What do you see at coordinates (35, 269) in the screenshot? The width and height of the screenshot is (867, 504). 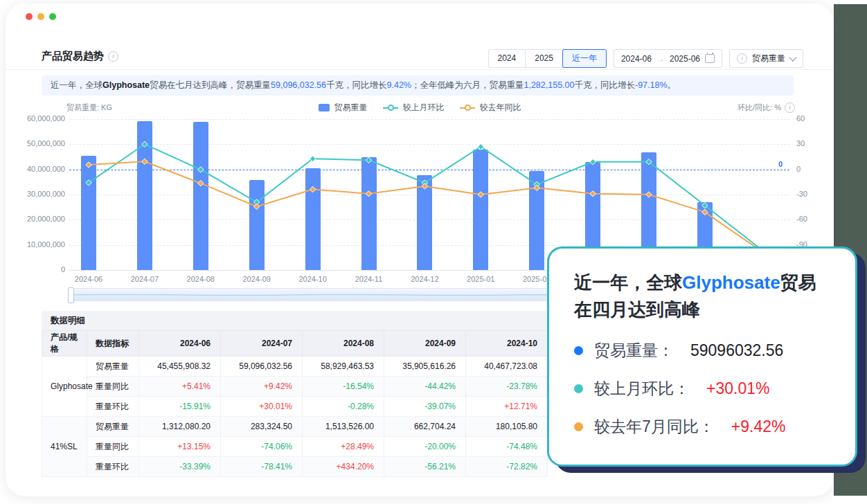 I see `y-axis-tick-label: 0` at bounding box center [35, 269].